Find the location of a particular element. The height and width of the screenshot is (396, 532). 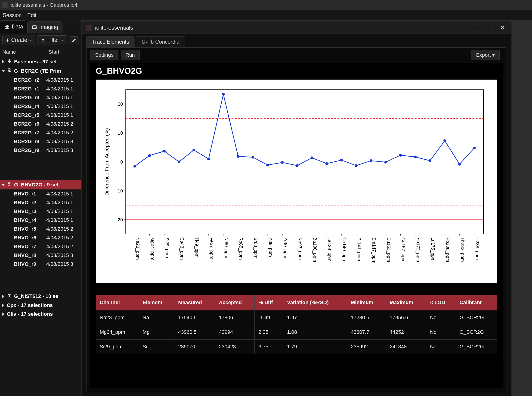

tree-item: BCR2G_r84/08/2015 3 is located at coordinates (40, 141).